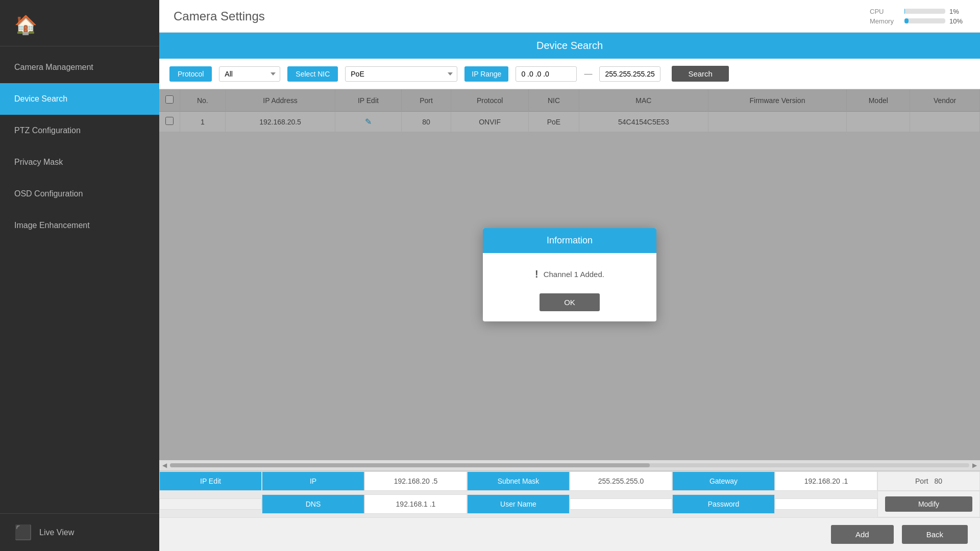 This screenshot has height=551, width=980. What do you see at coordinates (519, 504) in the screenshot?
I see `username-label: User Name` at bounding box center [519, 504].